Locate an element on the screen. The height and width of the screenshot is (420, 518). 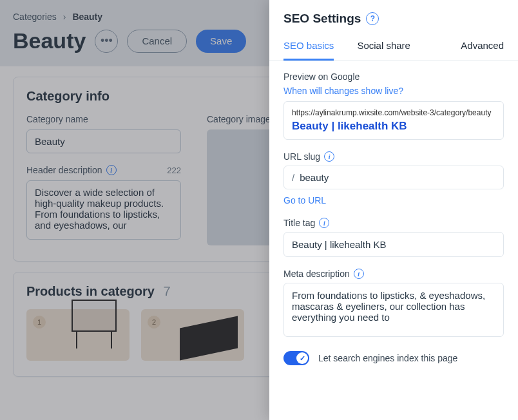
cancel-button: Cancel is located at coordinates (157, 41).